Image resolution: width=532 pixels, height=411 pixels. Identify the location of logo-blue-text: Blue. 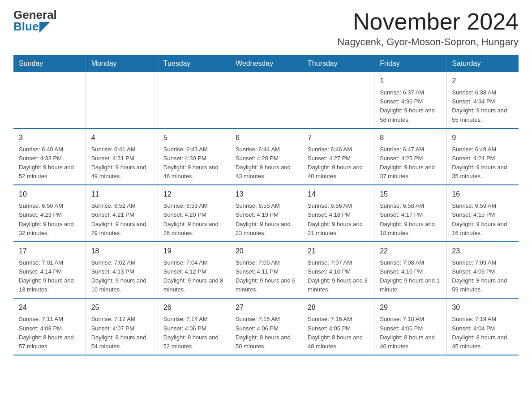
(26, 26).